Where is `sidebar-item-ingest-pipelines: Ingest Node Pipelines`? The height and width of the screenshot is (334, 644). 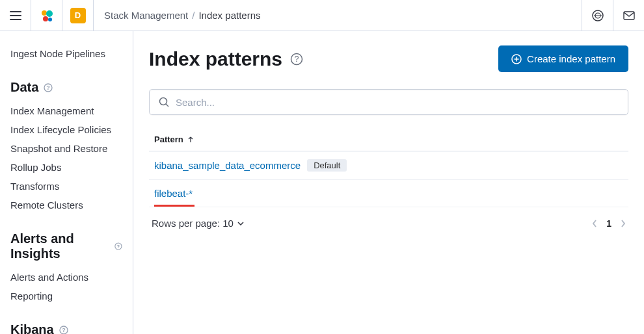
sidebar-item-ingest-pipelines: Ingest Node Pipelines is located at coordinates (66, 53).